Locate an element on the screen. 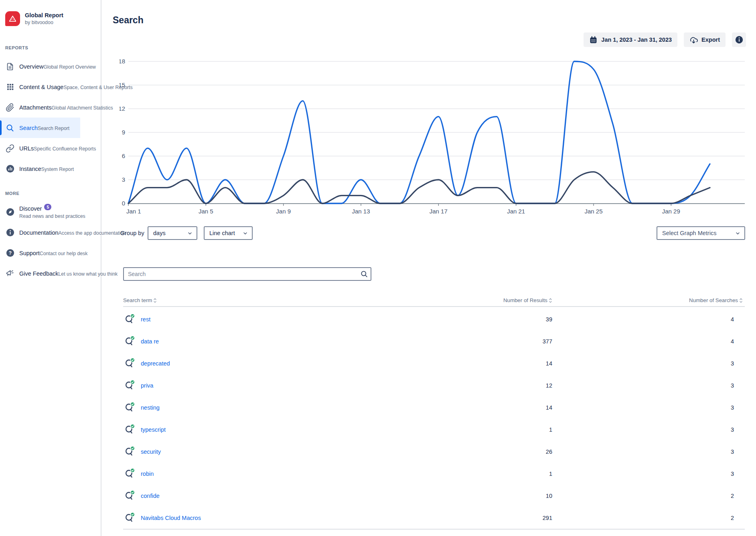 The width and height of the screenshot is (756, 536). x-tick-label: Jan 9 is located at coordinates (283, 211).